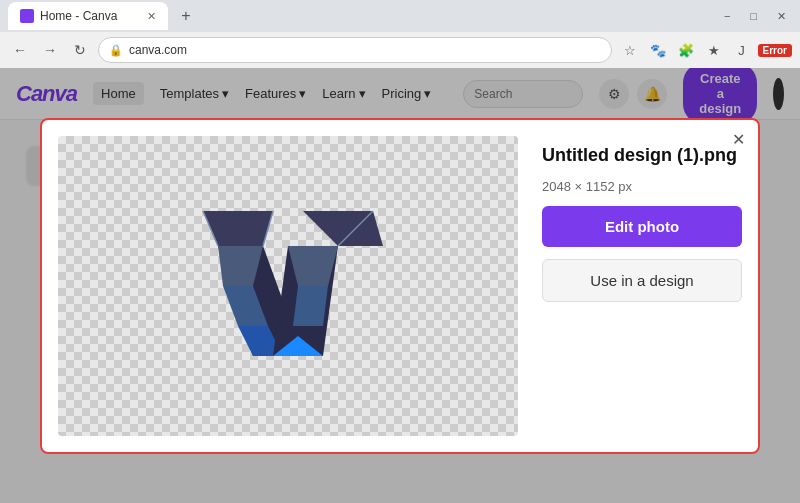 The image size is (800, 503). I want to click on title-bar: Home - Canva ✕ + − □ ✕, so click(400, 16).